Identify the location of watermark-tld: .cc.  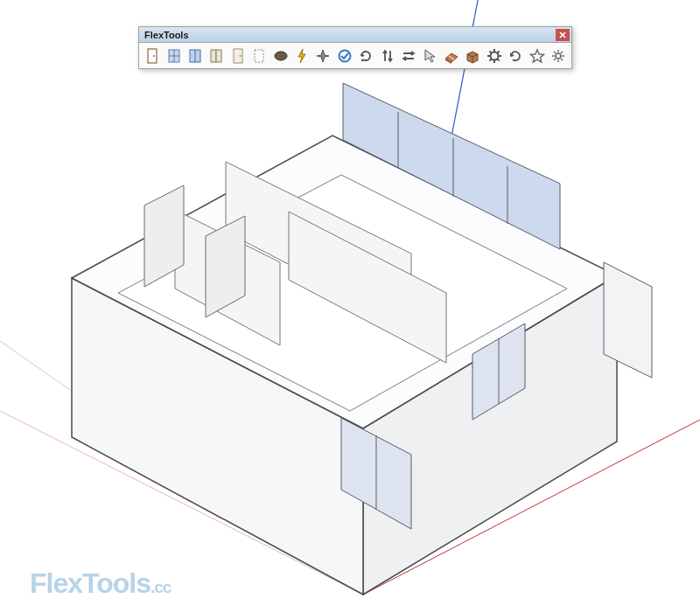
(161, 588).